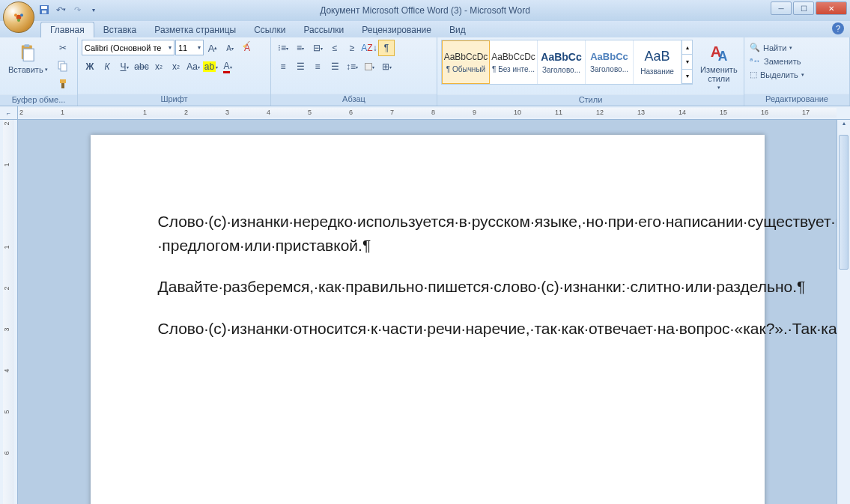  What do you see at coordinates (369, 48) in the screenshot?
I see `sort-button: AZ↓` at bounding box center [369, 48].